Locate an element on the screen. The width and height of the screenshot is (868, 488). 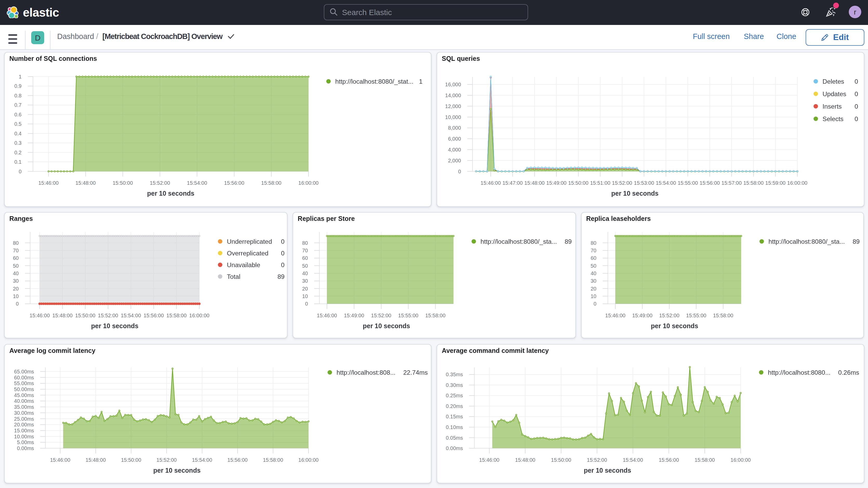
svg-text: Deletes is located at coordinates (833, 81).